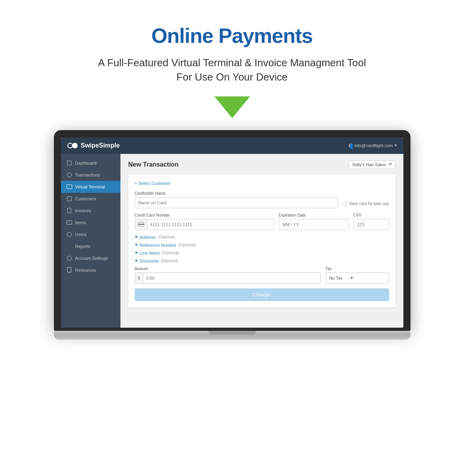  I want to click on sidebar-item-items: Items, so click(91, 223).